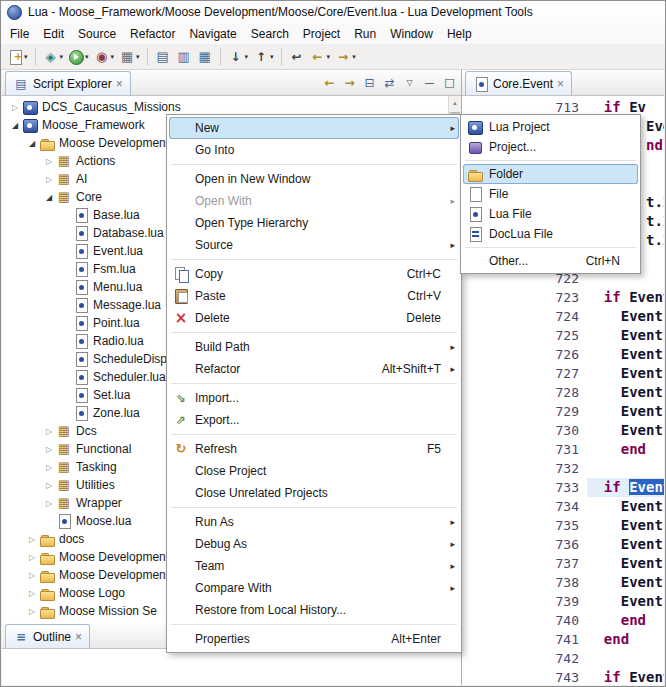 The width and height of the screenshot is (666, 687). What do you see at coordinates (346, 57) in the screenshot?
I see `forward-button: ▾` at bounding box center [346, 57].